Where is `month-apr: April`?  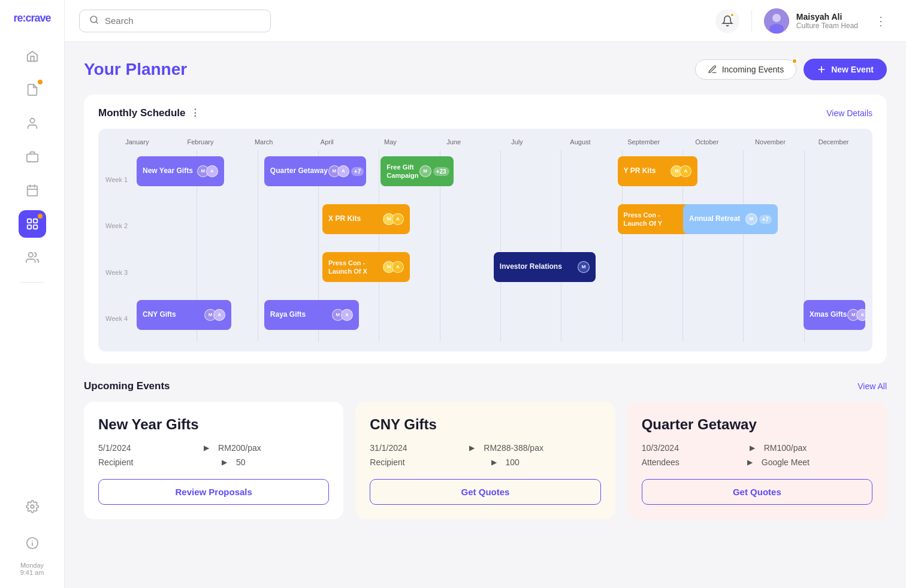
month-apr: April is located at coordinates (327, 142).